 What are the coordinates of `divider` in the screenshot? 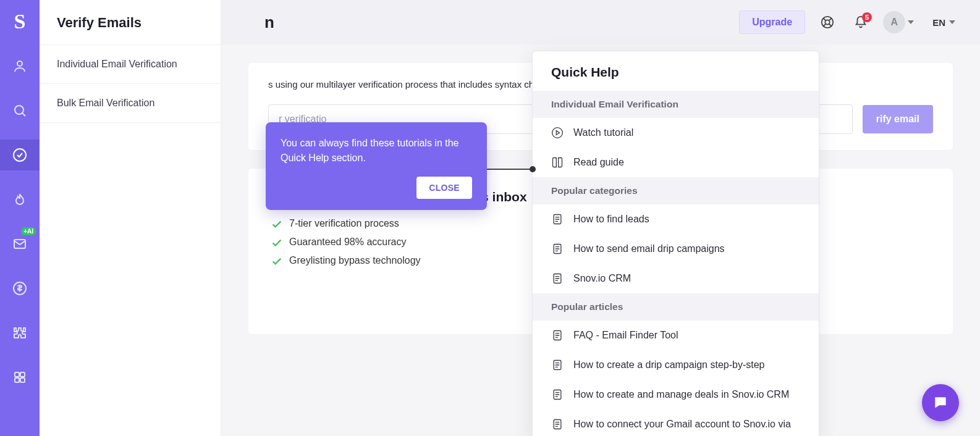 It's located at (130, 122).